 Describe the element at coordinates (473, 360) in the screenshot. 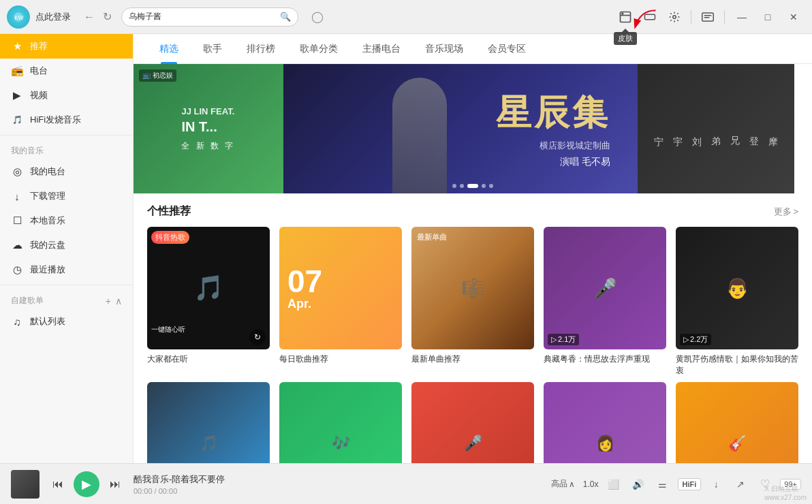

I see `card-label-new: 最新单曲推荐` at that location.